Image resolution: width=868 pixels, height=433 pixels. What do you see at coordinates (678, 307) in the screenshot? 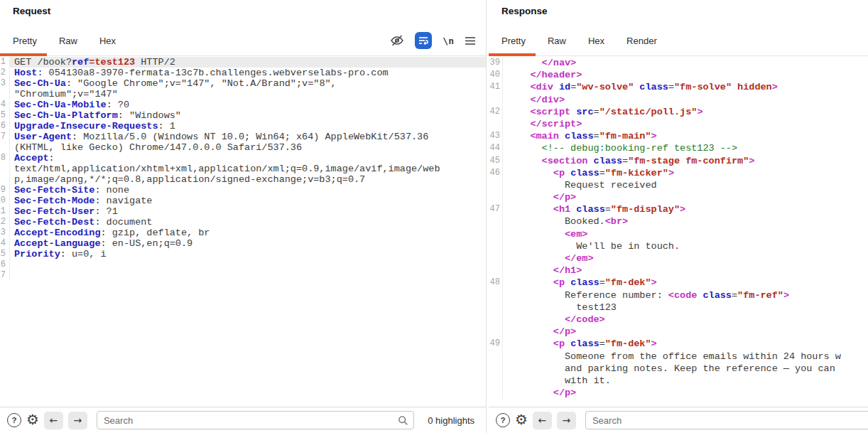
I see `code-row: test123` at bounding box center [678, 307].